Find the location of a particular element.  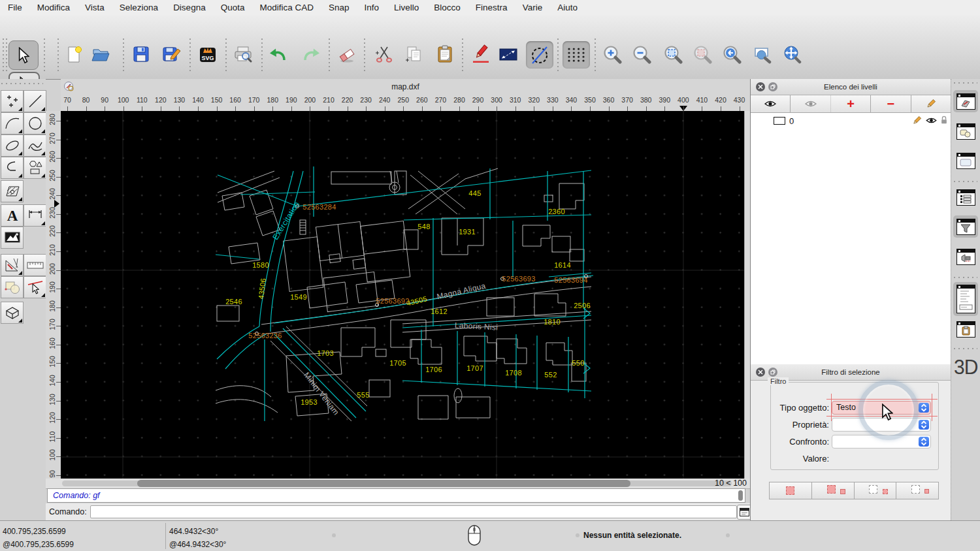

spline-tool is located at coordinates (35, 146).